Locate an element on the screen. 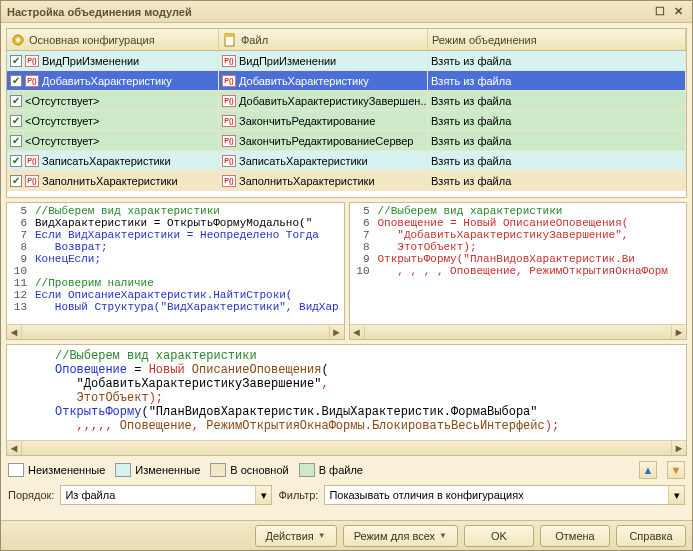  help-button: Справка is located at coordinates (651, 536).